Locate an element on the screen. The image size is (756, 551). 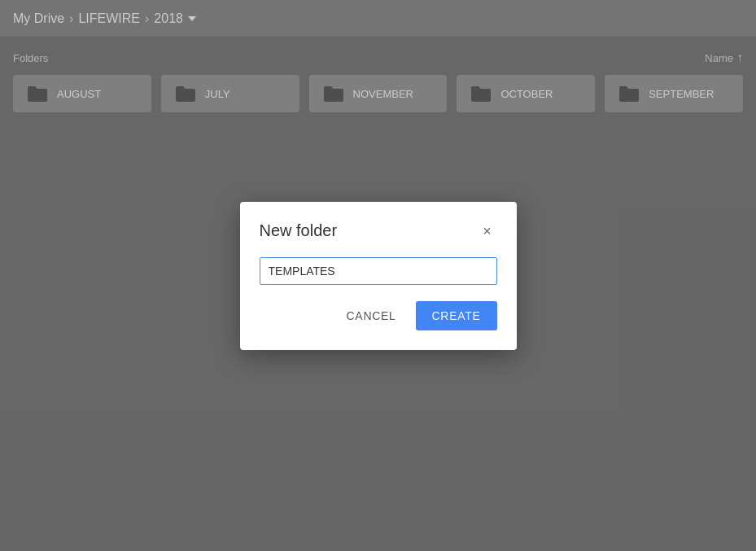
dialog-close-button: × is located at coordinates (487, 231).